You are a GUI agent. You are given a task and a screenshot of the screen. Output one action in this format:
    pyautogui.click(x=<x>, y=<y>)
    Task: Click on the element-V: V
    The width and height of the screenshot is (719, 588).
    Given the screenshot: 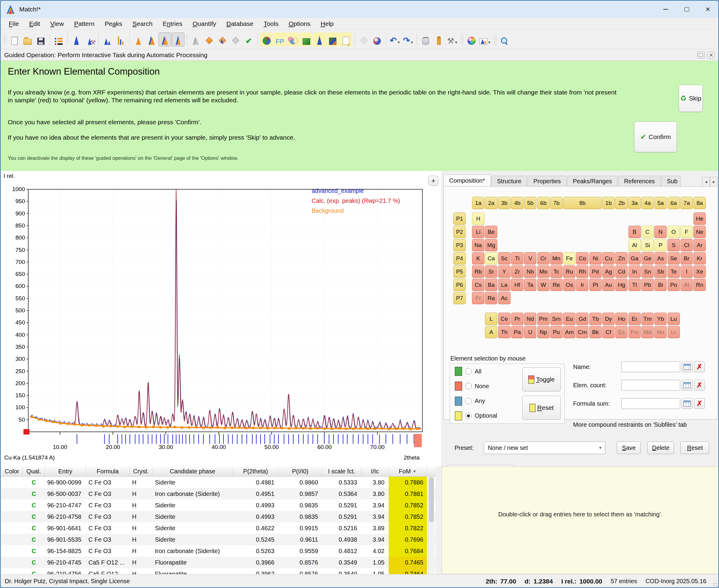 What is the action you would take?
    pyautogui.click(x=530, y=258)
    